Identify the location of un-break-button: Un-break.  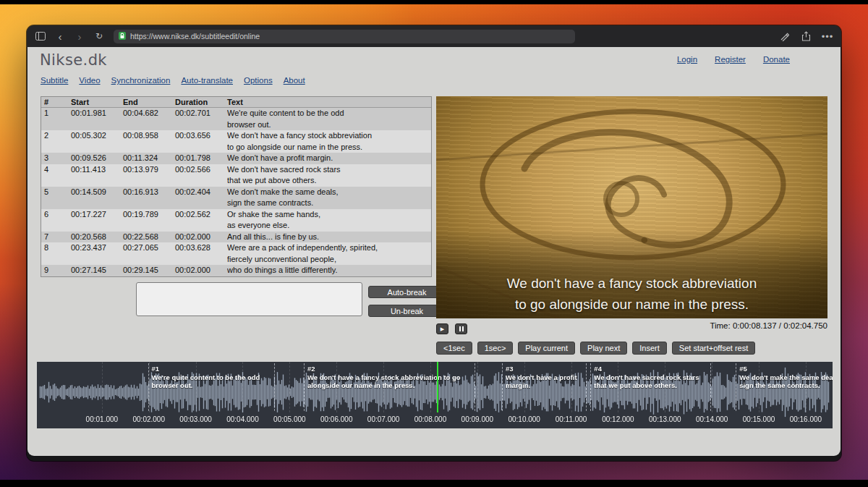
(407, 311).